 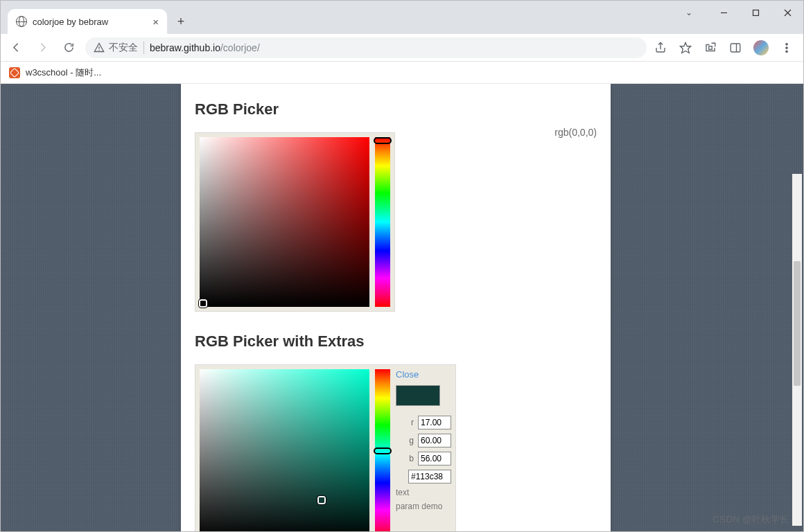 What do you see at coordinates (685, 48) in the screenshot?
I see `bookmark-star-icon` at bounding box center [685, 48].